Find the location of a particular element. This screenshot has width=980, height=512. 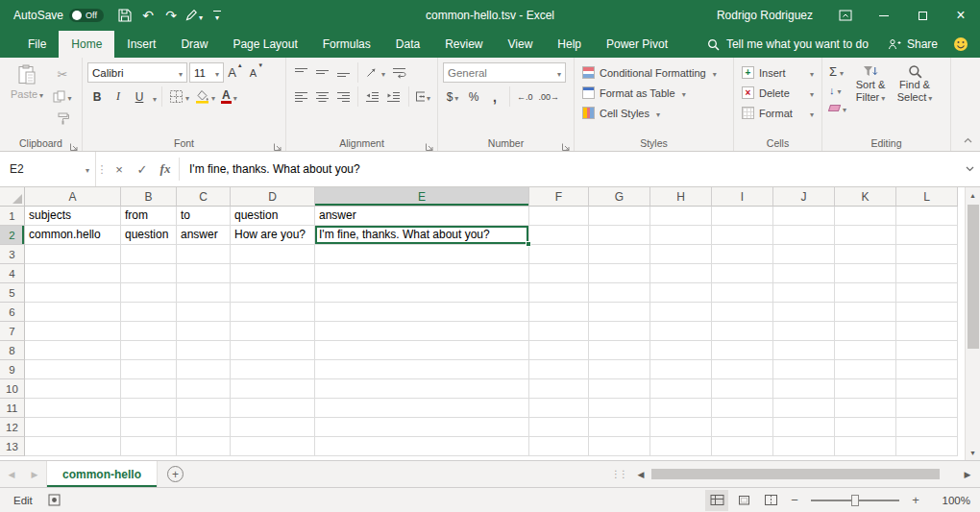

cell-F2 is located at coordinates (559, 235).